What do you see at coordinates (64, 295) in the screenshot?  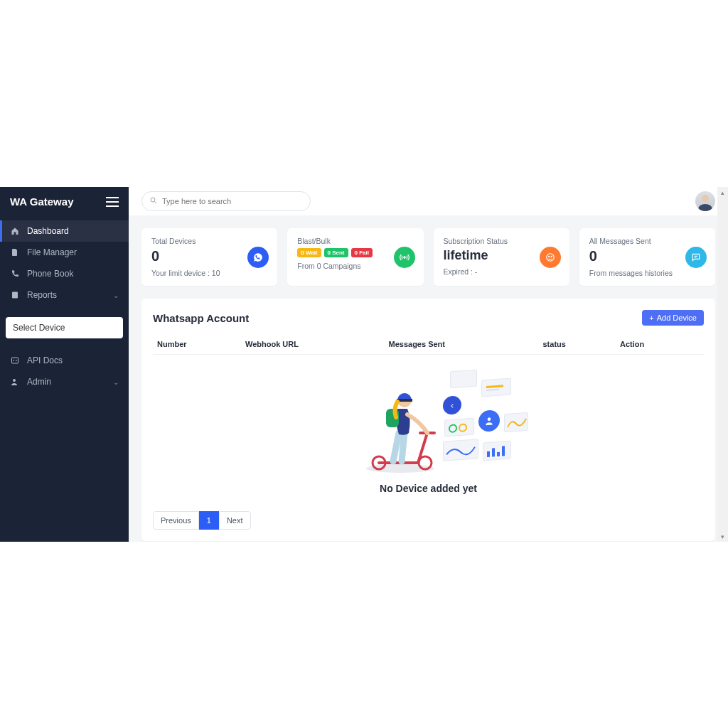 I see `sidebar-item-reports: Reports ⌄` at bounding box center [64, 295].